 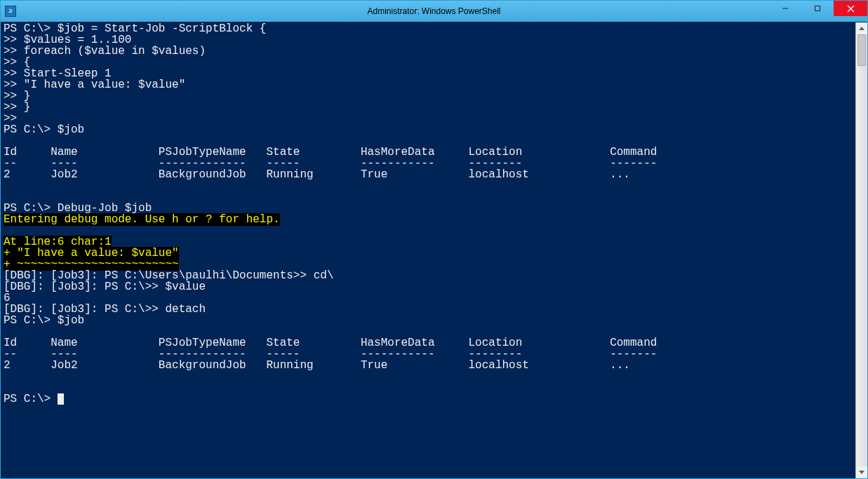 I want to click on scrollbar-thumb, so click(x=862, y=50).